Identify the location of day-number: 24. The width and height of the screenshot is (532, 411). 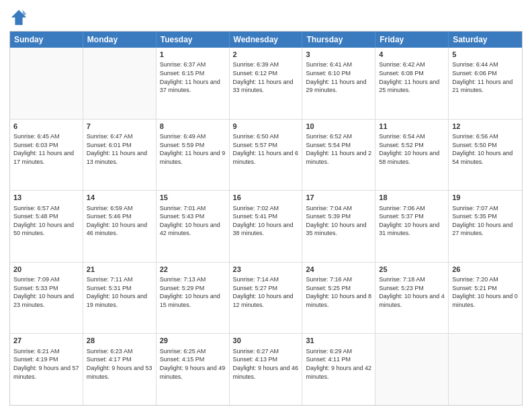
(339, 270).